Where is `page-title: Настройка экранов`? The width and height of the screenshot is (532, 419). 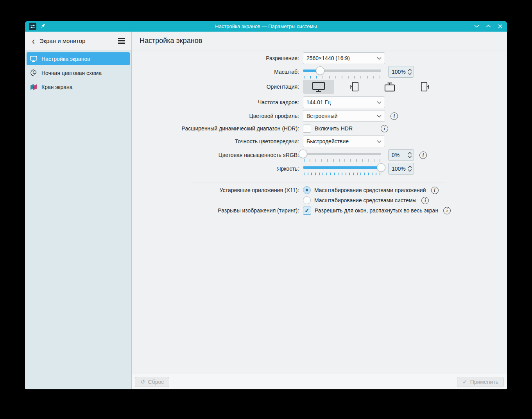 page-title: Настройка экранов is located at coordinates (167, 41).